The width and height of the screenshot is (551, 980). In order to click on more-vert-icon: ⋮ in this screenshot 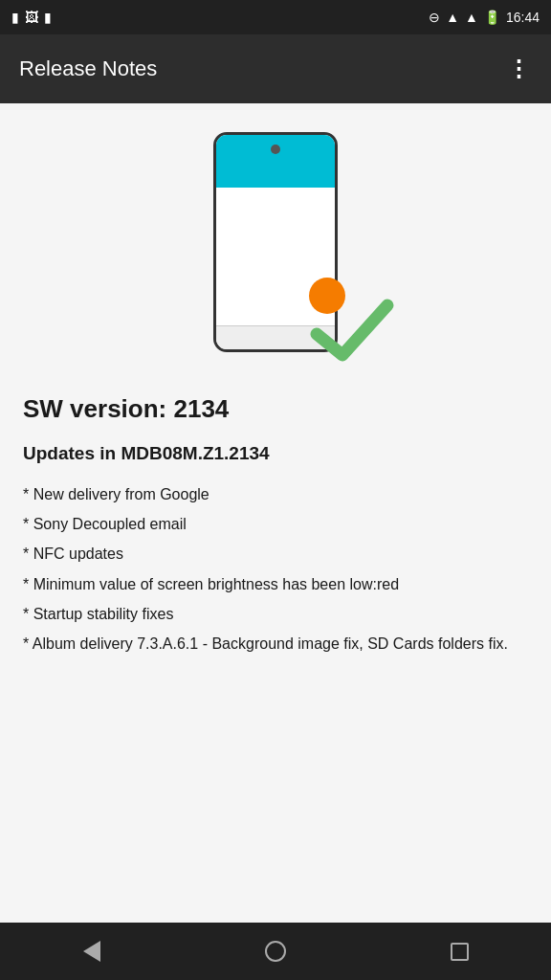, I will do `click(519, 69)`.